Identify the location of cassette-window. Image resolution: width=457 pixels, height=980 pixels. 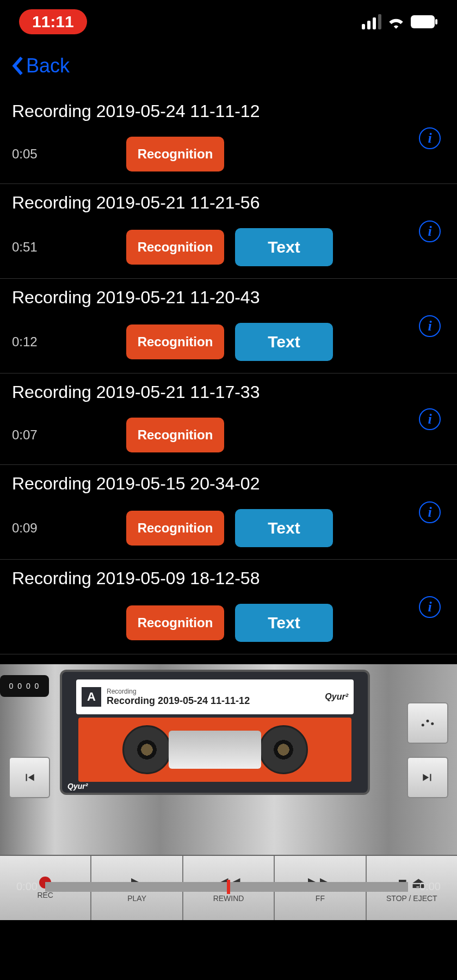
(215, 750).